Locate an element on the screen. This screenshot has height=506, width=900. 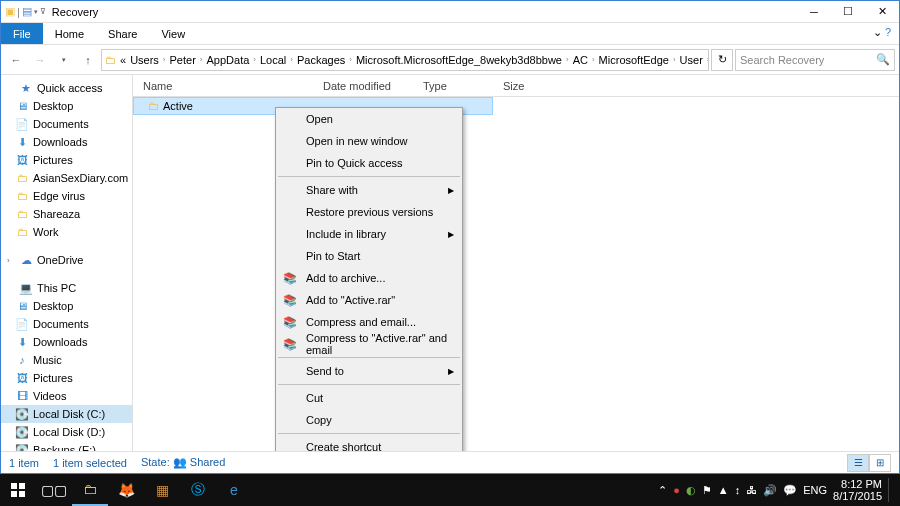
close-button: ✕ is located at coordinates (882, 12).